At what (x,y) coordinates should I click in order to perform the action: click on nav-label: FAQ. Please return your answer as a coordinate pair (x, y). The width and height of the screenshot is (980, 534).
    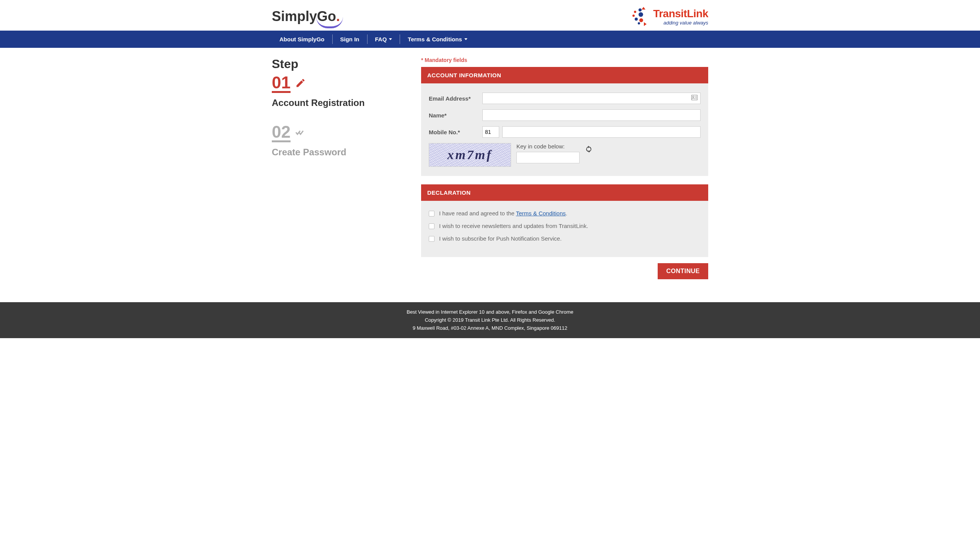
    Looking at the image, I should click on (381, 39).